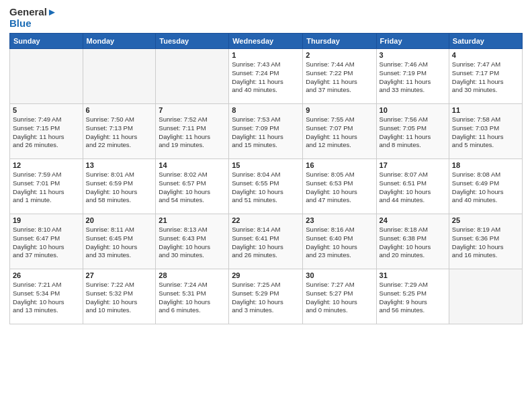  I want to click on day-info: Sunrise: 7:21 AM Sunset: 5:34 PM Dayligh…, so click(46, 298).